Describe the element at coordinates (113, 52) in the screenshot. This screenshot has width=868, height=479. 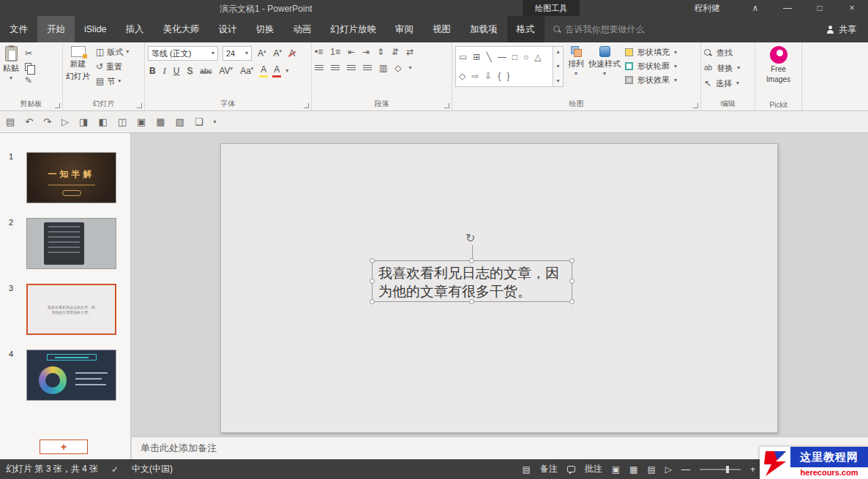
I see `layout-button: ◫版式▾` at that location.